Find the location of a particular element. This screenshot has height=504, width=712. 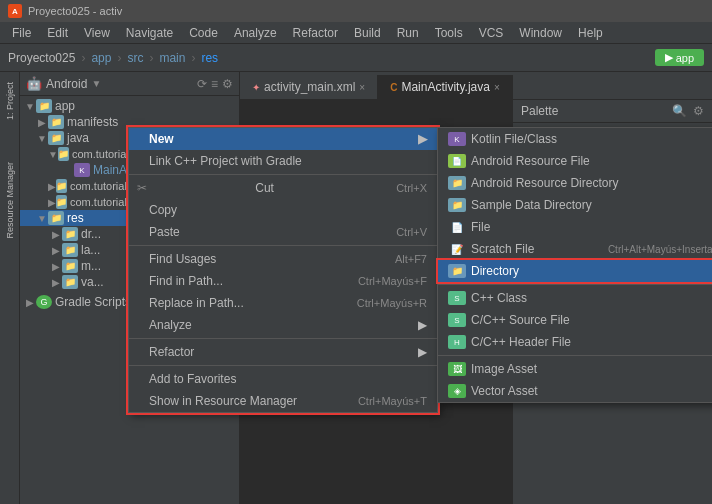

sub-cpp-hdr: H C/C++ Header File is located at coordinates (575, 342).